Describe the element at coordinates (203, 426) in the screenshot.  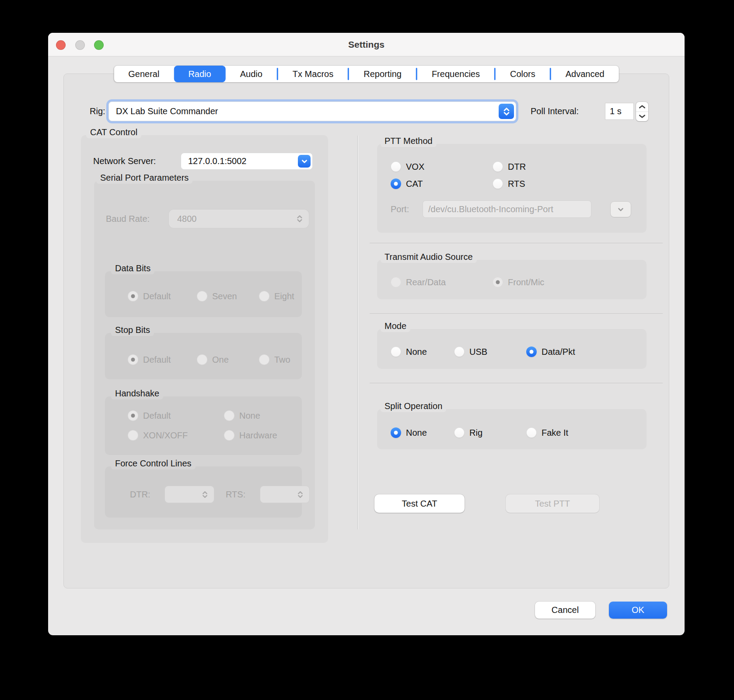
I see `handshake-box` at that location.